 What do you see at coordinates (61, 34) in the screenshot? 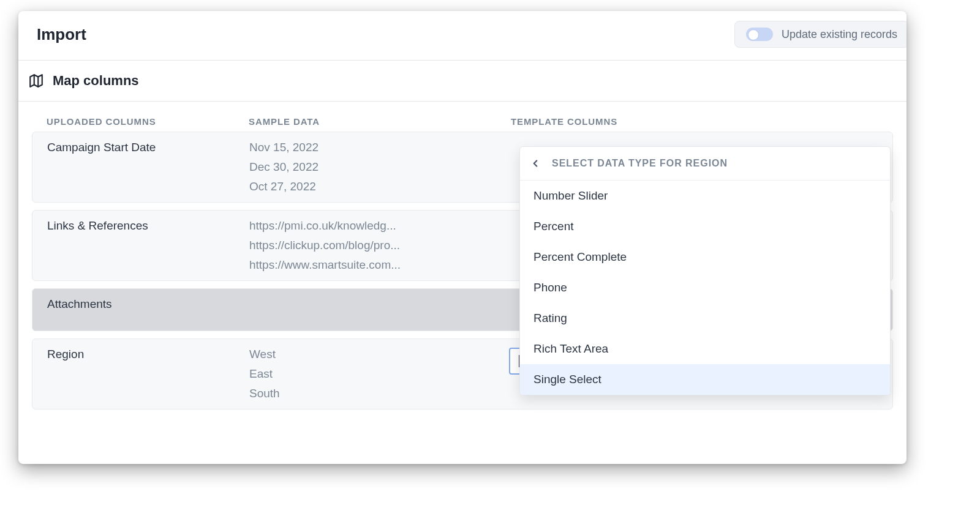
I see `page-title: Import` at bounding box center [61, 34].